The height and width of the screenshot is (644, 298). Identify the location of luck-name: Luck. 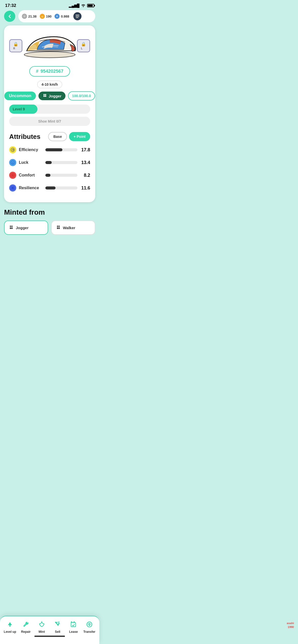
(30, 163).